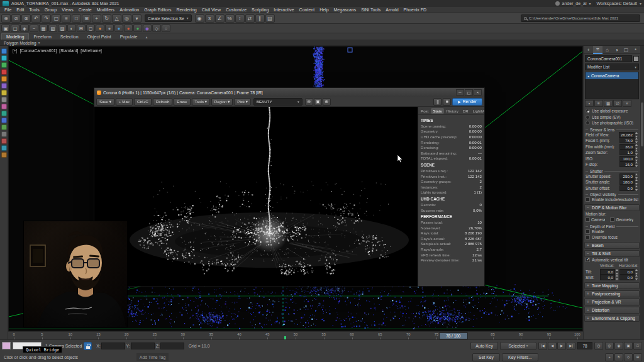 Image resolution: width=644 pixels, height=362 pixels. Describe the element at coordinates (157, 28) in the screenshot. I see `isolate-selection-icon: ◇` at that location.